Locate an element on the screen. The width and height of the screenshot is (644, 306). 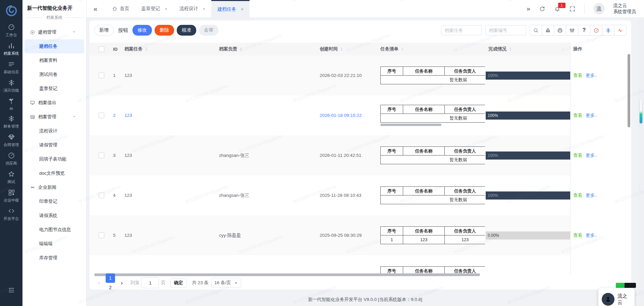
sidebar-item-印章登记: 印章登记 is located at coordinates (54, 202).